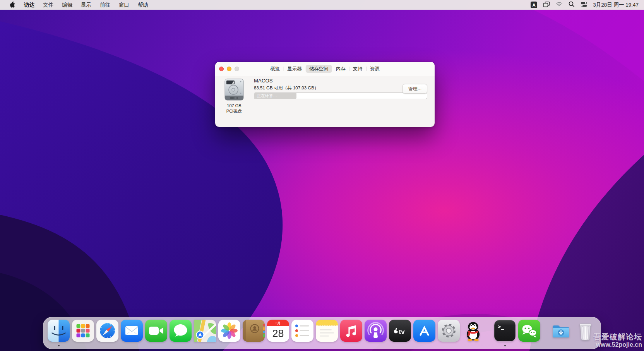 The image size is (644, 351). What do you see at coordinates (559, 5) in the screenshot?
I see `wifi-icon` at bounding box center [559, 5].